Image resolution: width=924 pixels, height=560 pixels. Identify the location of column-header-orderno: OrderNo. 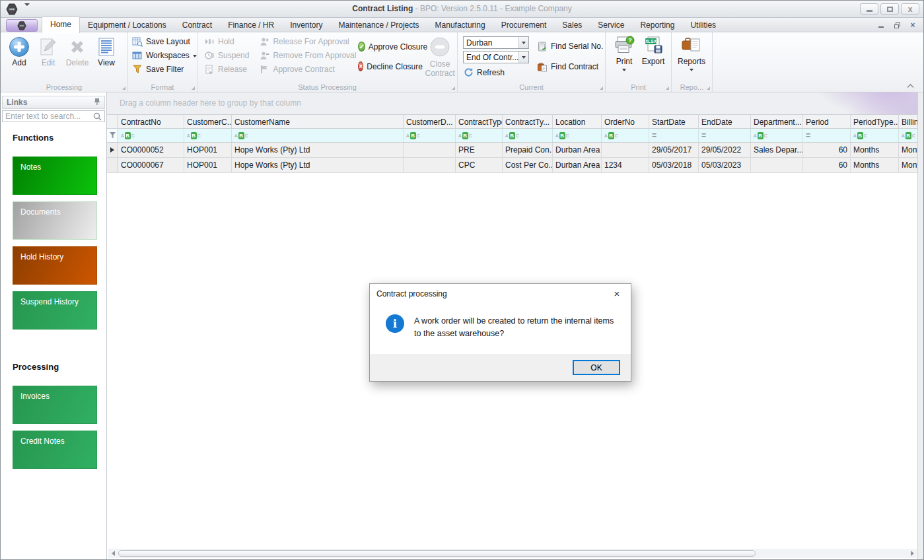
(625, 122).